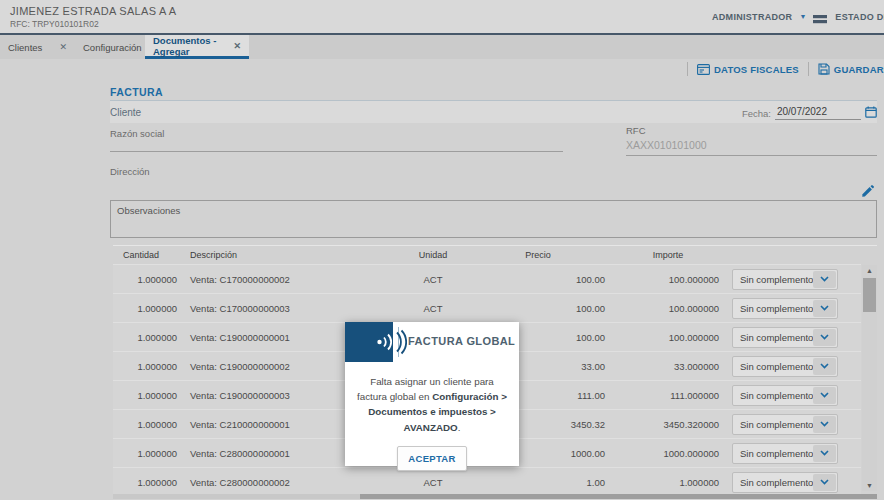 Image resolution: width=884 pixels, height=500 pixels. I want to click on cell-descripcion: Venta: C170000000002, so click(293, 280).